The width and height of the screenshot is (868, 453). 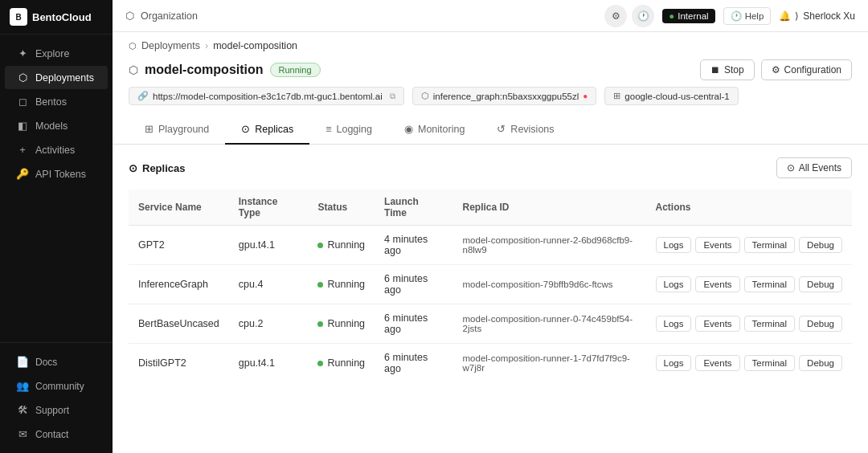 What do you see at coordinates (749, 363) in the screenshot?
I see `cell-actions: LogsEventsTerminalDebug` at bounding box center [749, 363].